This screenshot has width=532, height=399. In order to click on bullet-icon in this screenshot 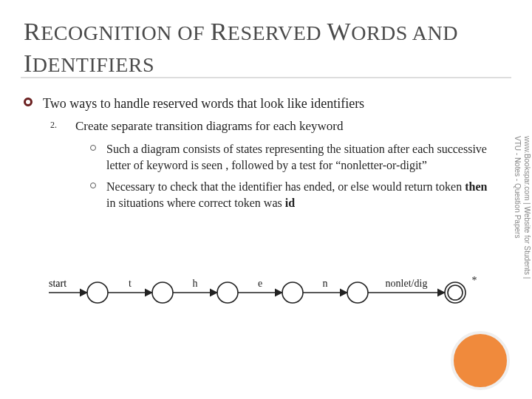, I will do `click(28, 102)`.